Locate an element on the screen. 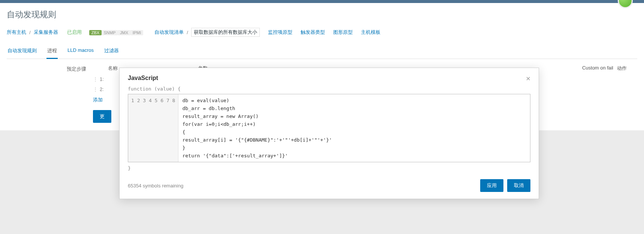  tag-ipmi: IPMI is located at coordinates (137, 33).